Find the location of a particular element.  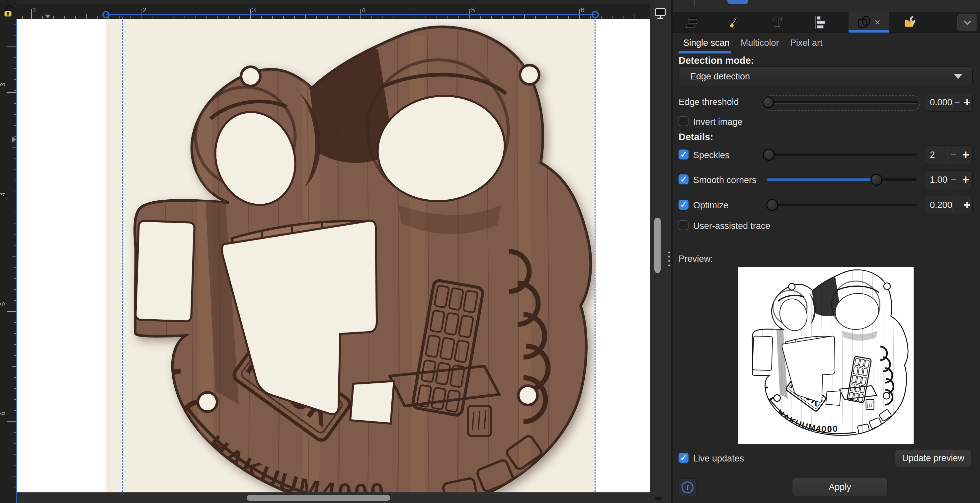

vertical-scrollbar-thumb is located at coordinates (657, 245).